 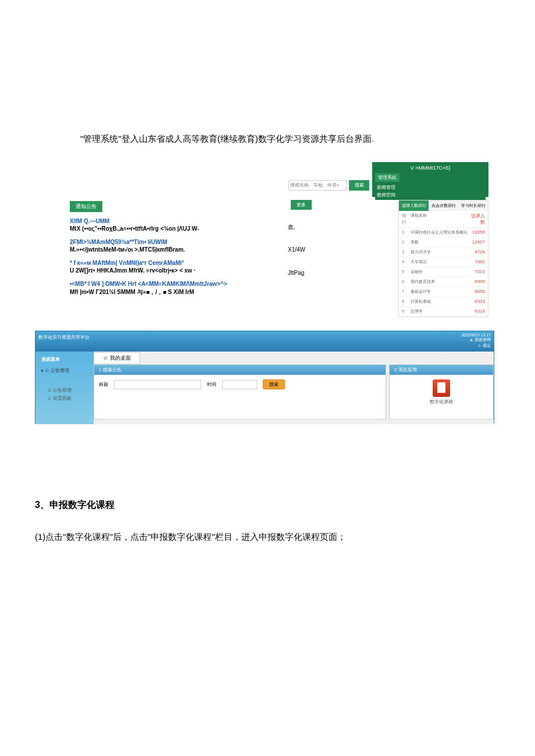 What do you see at coordinates (430, 180) in the screenshot?
I see `portal-header: V >MMMI17C<5) 管理系统 新闻管理 教师空间` at bounding box center [430, 180].